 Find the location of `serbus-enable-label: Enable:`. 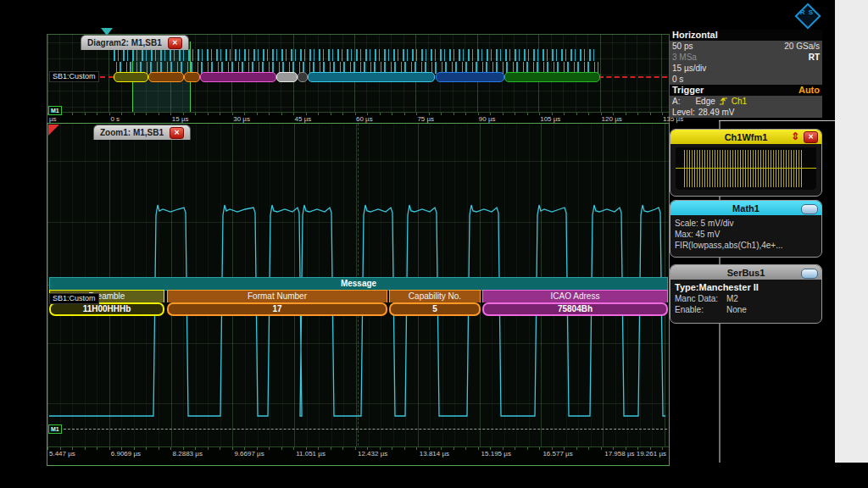

serbus-enable-label: Enable: is located at coordinates (699, 310).